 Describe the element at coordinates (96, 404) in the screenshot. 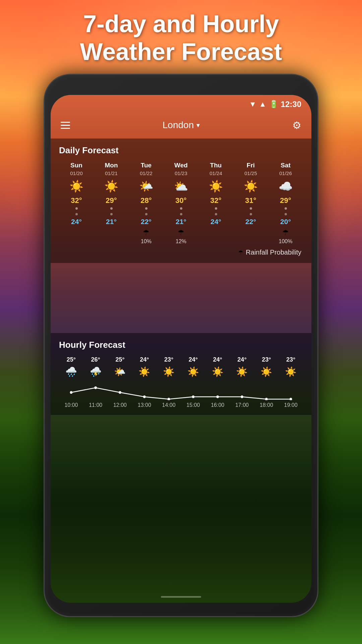

I see `hour-time-column: 11:00` at that location.